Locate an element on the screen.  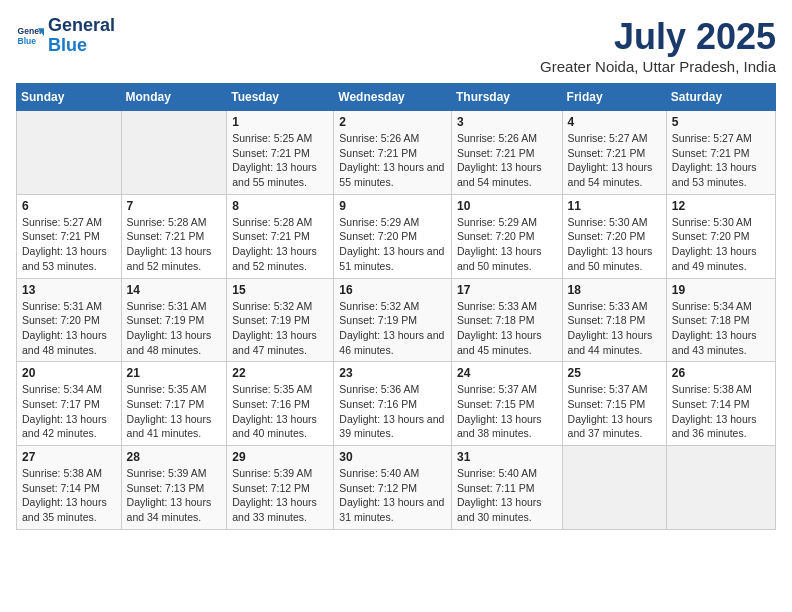
calendar-week-row: 13Sunrise: 5:31 AM Sunset: 7:20 PM Dayli… is located at coordinates (396, 320).